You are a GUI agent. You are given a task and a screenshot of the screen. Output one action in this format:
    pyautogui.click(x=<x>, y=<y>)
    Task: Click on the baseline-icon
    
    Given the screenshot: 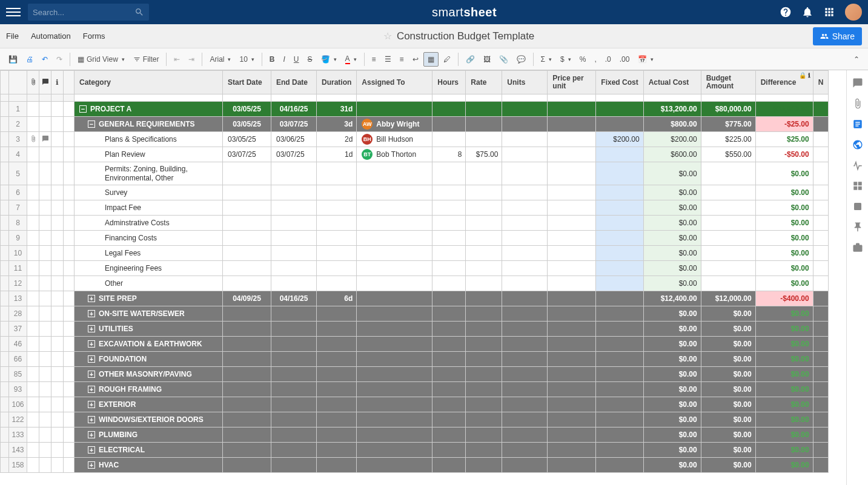 What is the action you would take?
    pyautogui.click(x=858, y=206)
    